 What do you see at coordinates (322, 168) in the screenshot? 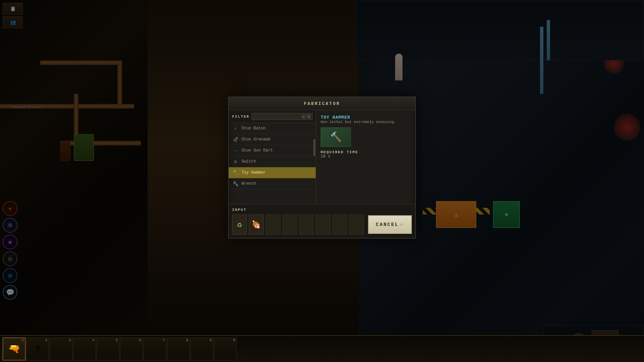
I see `fabricator-modal: FABRICATOR FILTER ✏ ✕` at bounding box center [322, 168].